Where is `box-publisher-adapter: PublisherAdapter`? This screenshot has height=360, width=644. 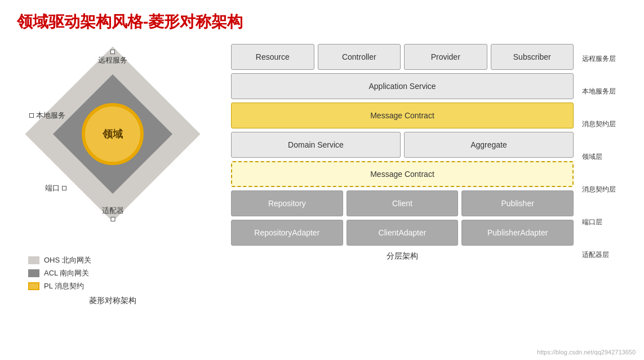 box-publisher-adapter: PublisherAdapter is located at coordinates (517, 233).